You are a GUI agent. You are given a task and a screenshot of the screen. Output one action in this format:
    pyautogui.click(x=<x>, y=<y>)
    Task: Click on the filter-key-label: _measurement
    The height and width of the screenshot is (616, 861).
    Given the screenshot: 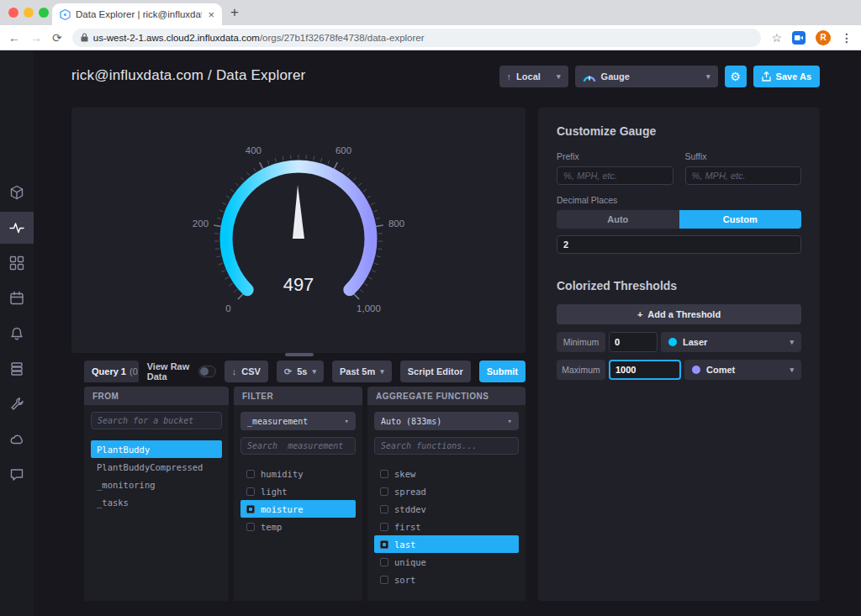 What is the action you would take?
    pyautogui.click(x=277, y=422)
    